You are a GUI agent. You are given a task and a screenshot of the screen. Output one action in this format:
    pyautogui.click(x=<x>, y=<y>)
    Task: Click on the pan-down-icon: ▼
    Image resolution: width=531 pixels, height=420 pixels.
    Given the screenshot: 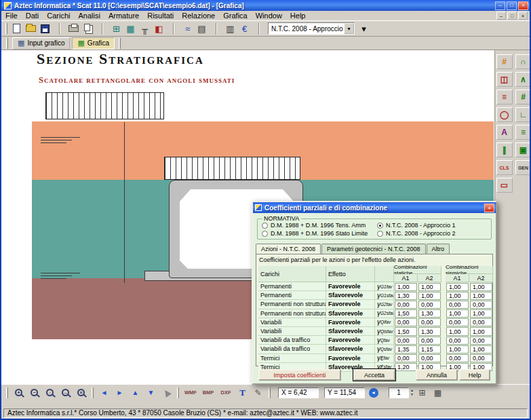 What is the action you would take?
    pyautogui.click(x=151, y=393)
    